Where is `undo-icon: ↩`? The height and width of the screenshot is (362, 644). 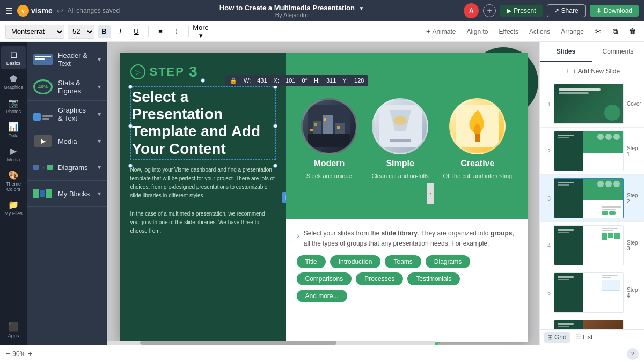
undo-icon: ↩ is located at coordinates (60, 11).